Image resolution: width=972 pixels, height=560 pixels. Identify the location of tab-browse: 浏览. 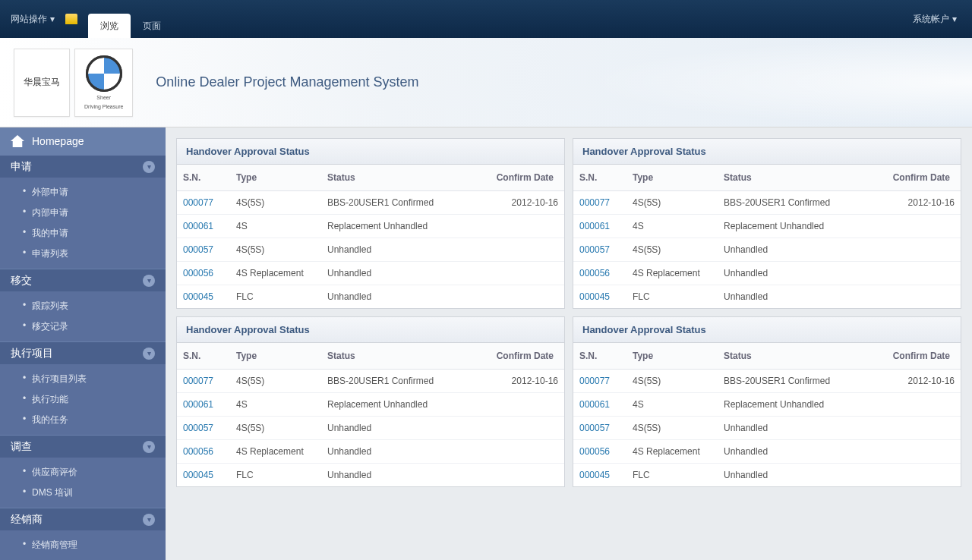
(109, 26).